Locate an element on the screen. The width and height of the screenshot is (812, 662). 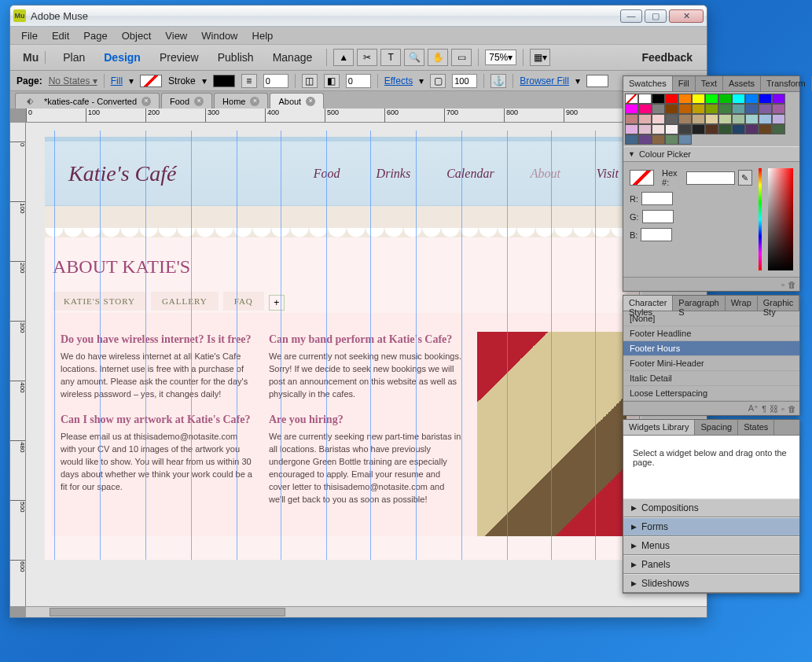
panel-tab: States is located at coordinates (756, 428).